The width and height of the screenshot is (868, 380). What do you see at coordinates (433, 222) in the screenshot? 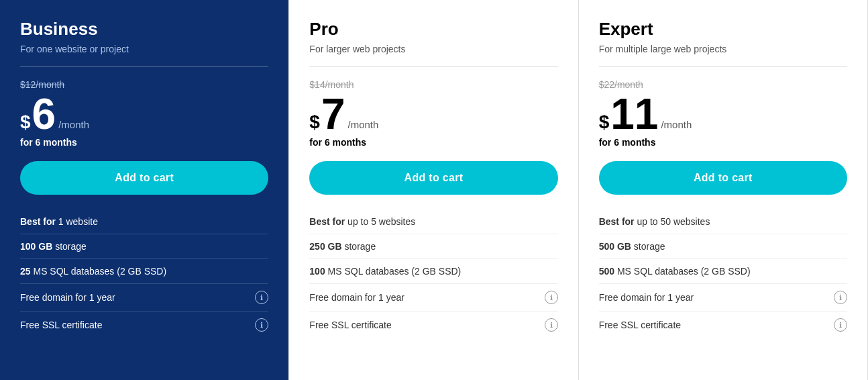
I see `feature-item-pro-0: Best for up to 5 websites` at bounding box center [433, 222].